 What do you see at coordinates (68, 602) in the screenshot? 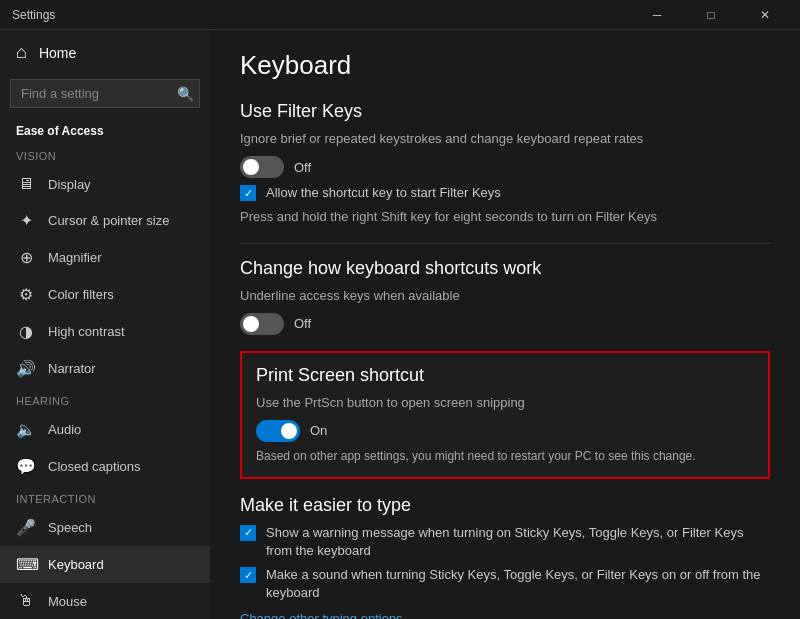
I see `sidebar-item-mouse-label: Mouse` at bounding box center [68, 602].